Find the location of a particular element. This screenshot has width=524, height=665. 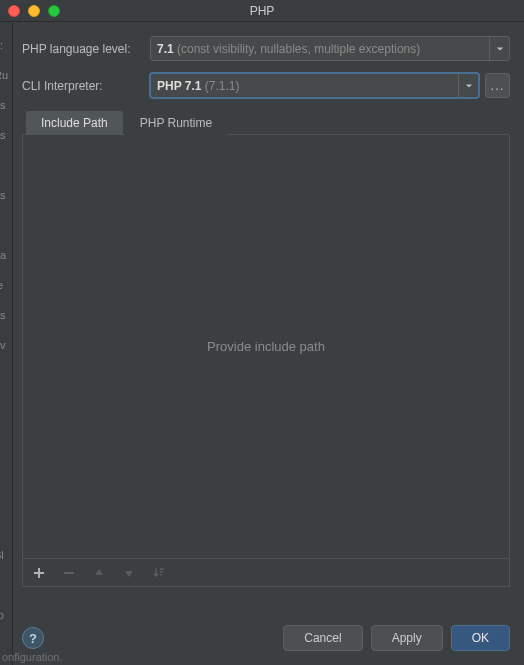

window-title: PHP is located at coordinates (262, 11).